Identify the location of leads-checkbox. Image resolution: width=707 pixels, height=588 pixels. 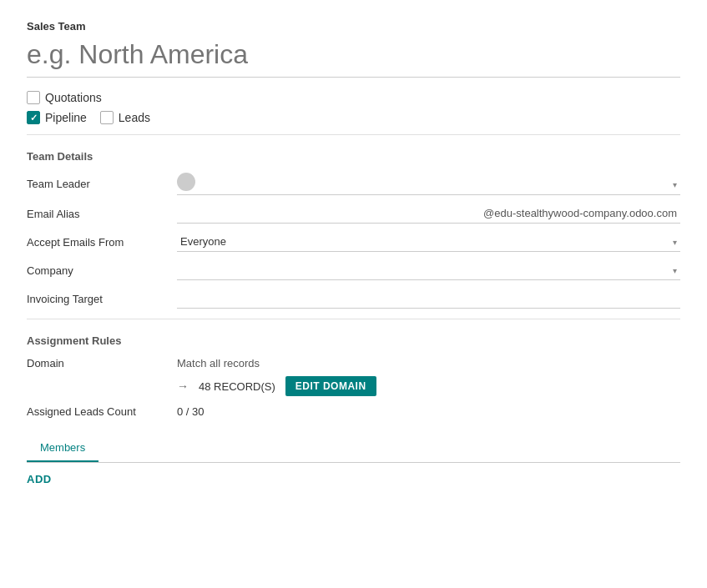
(107, 118).